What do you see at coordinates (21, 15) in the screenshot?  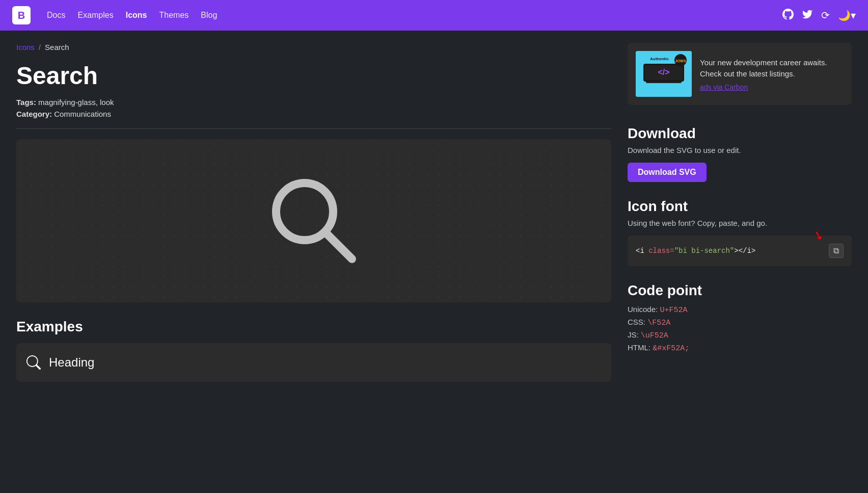 I see `logo: B` at bounding box center [21, 15].